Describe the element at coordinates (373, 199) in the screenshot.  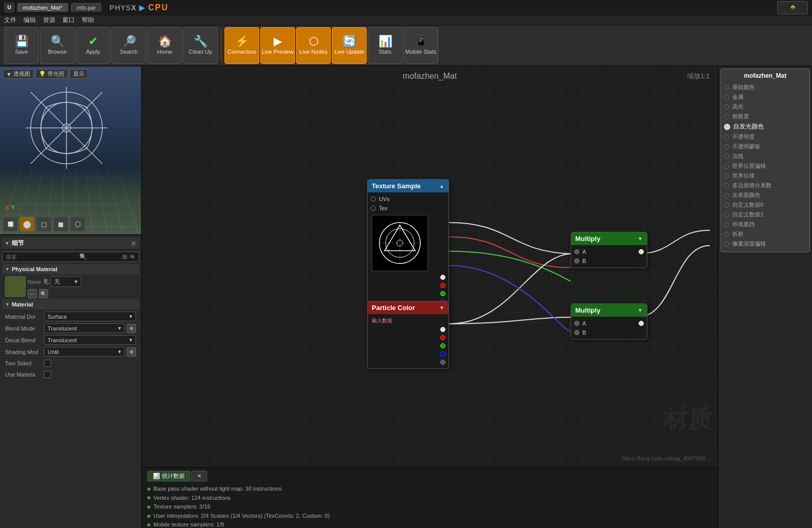
I see `uvs-input-pin` at that location.